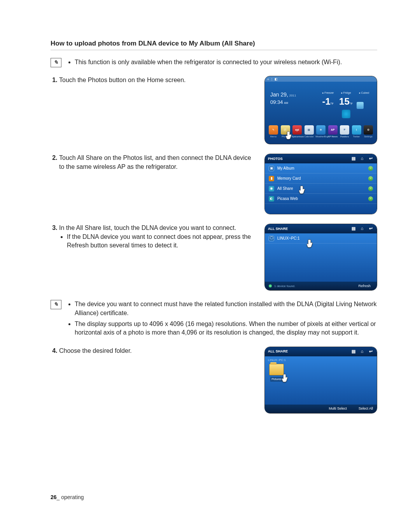  What do you see at coordinates (314, 286) in the screenshot?
I see `device-found-status: 1 device found.` at bounding box center [314, 286].